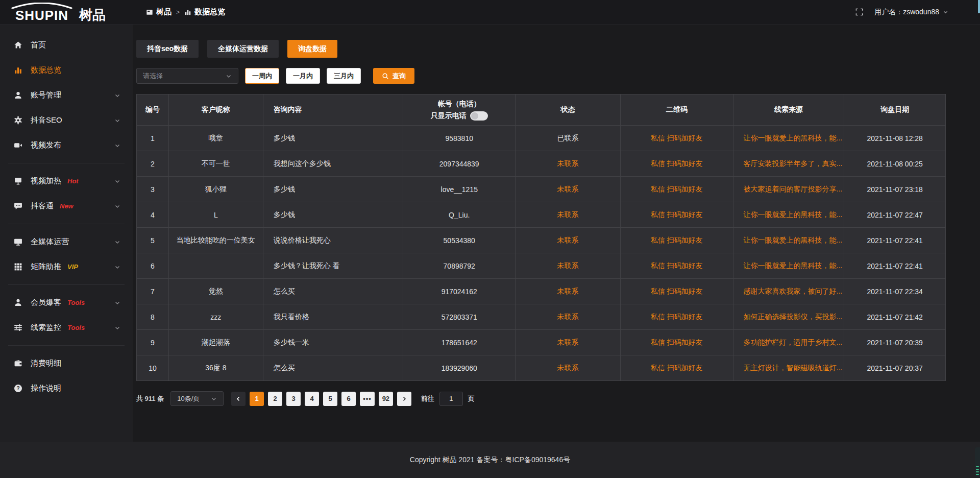 This screenshot has width=980, height=478. I want to click on period-button-0: 一周内, so click(262, 76).